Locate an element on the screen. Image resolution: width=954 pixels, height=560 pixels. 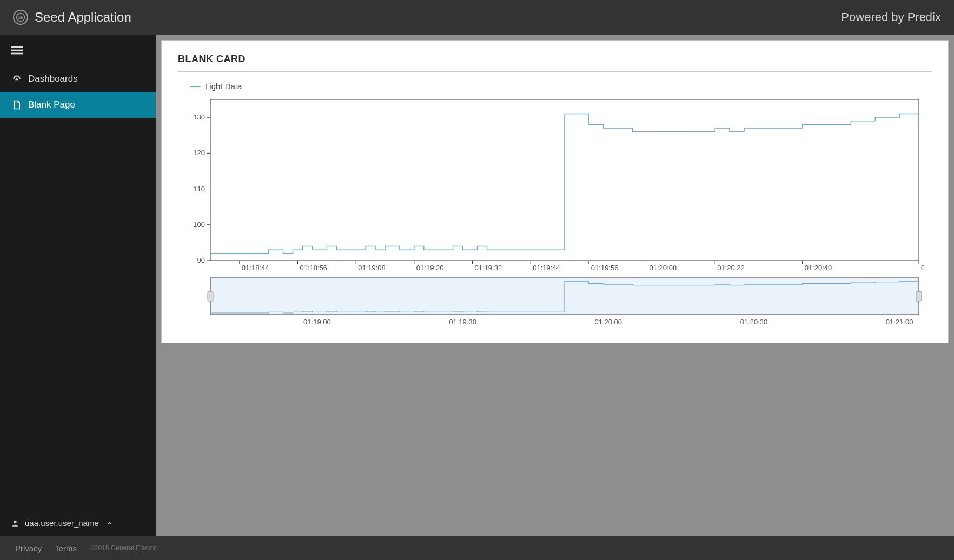
svg-text: 100 is located at coordinates (199, 225).